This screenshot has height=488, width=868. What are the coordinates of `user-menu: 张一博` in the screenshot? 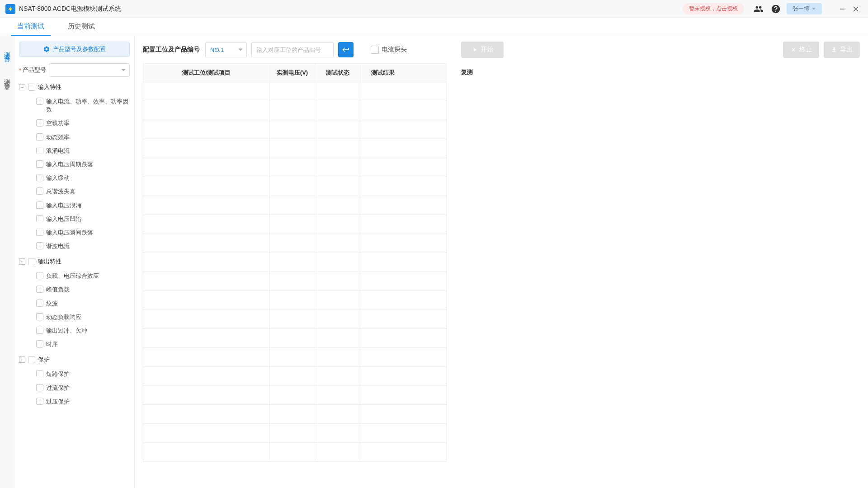 It's located at (804, 9).